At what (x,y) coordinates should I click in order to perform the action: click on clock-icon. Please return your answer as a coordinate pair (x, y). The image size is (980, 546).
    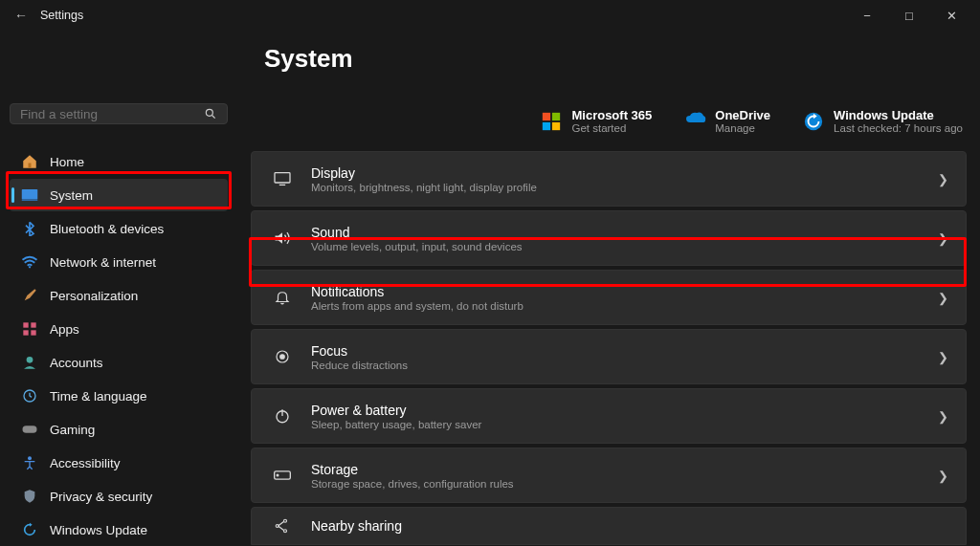
    Looking at the image, I should click on (30, 396).